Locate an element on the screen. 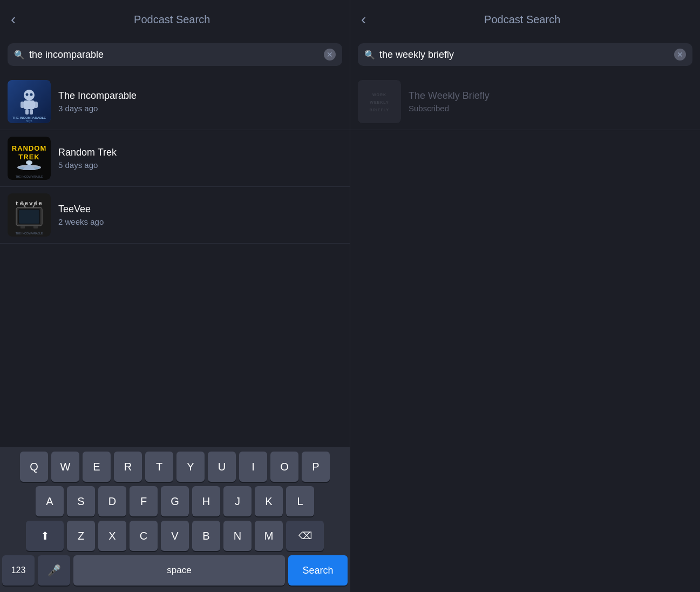  key-k: K is located at coordinates (269, 501).